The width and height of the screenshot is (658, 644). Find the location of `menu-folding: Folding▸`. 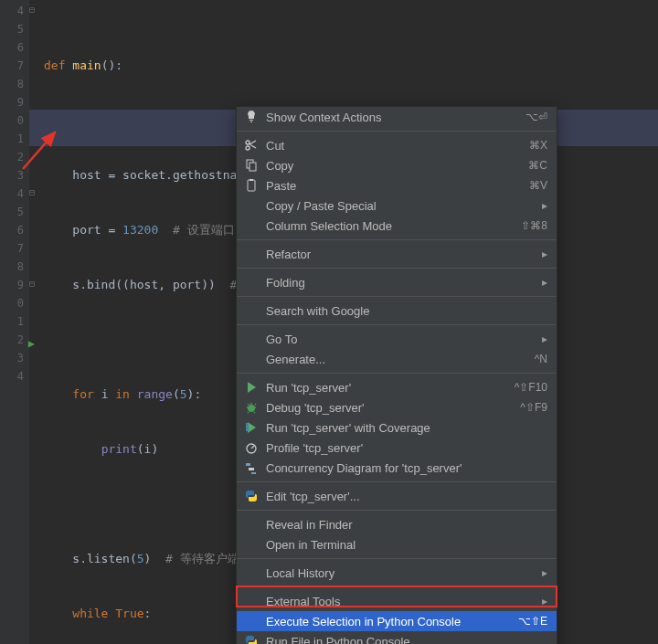

menu-folding: Folding▸ is located at coordinates (397, 282).